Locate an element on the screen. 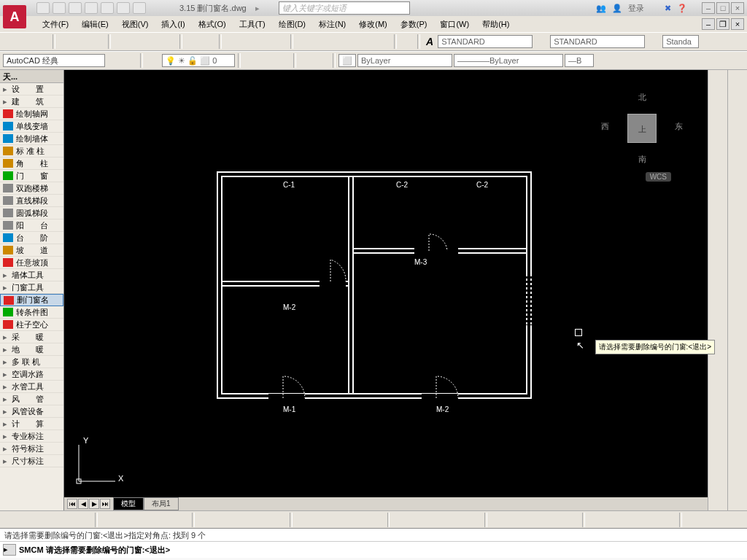 This screenshot has height=560, width=747. rect-icon is located at coordinates (718, 130).